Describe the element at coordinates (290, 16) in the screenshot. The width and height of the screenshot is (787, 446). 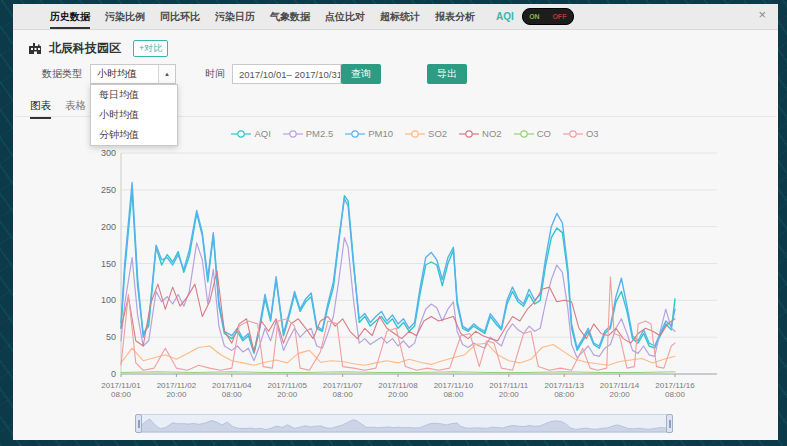
I see `nav-tab: 气象数据` at that location.